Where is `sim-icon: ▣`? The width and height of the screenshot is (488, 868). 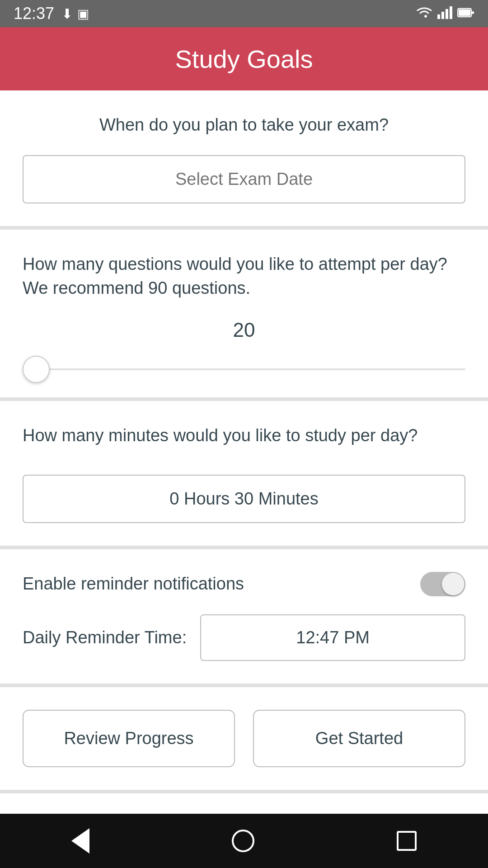 sim-icon: ▣ is located at coordinates (83, 14).